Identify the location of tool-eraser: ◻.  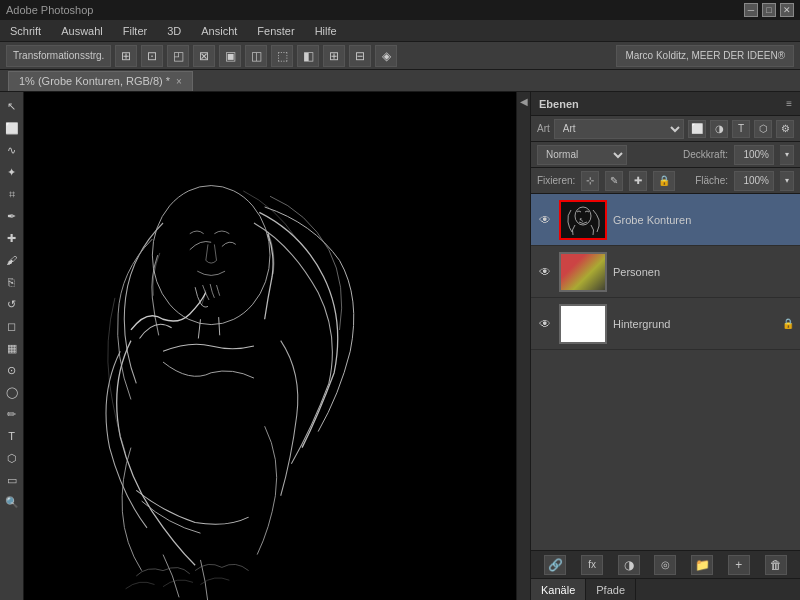
(12, 326).